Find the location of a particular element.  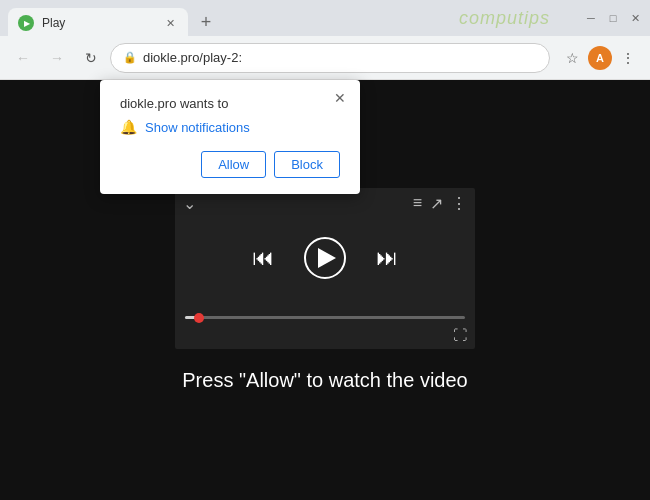

back-button: ← is located at coordinates (23, 58).